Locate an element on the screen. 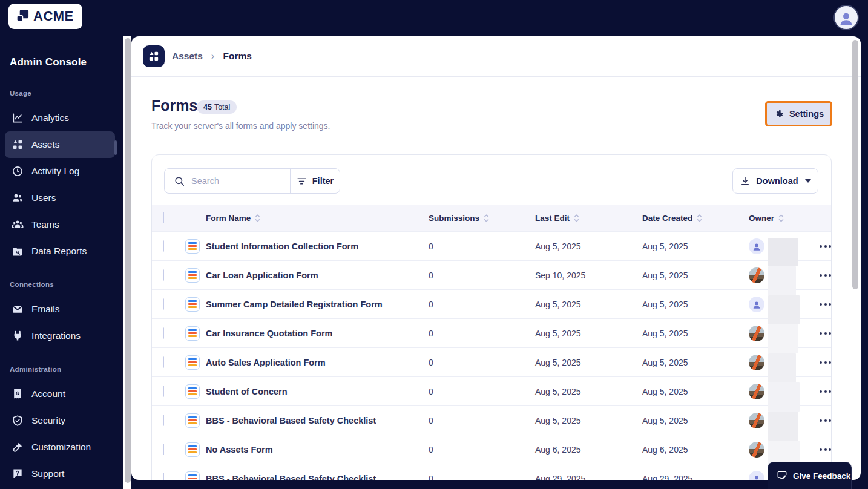 The width and height of the screenshot is (868, 489). table-row: Car Loan Application Form0Sep 10, 2025Au… is located at coordinates (492, 275).